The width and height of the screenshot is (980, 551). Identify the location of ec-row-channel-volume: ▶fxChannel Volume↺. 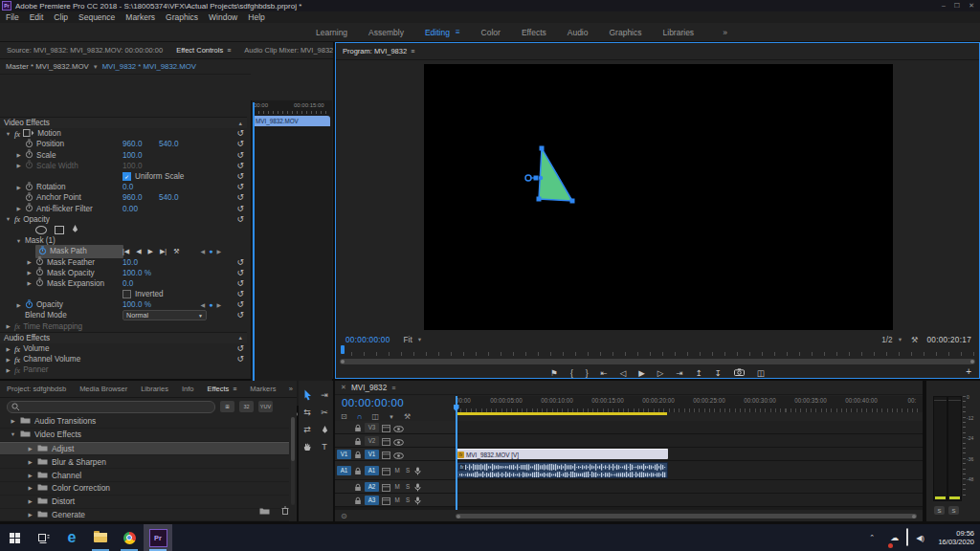
(123, 360).